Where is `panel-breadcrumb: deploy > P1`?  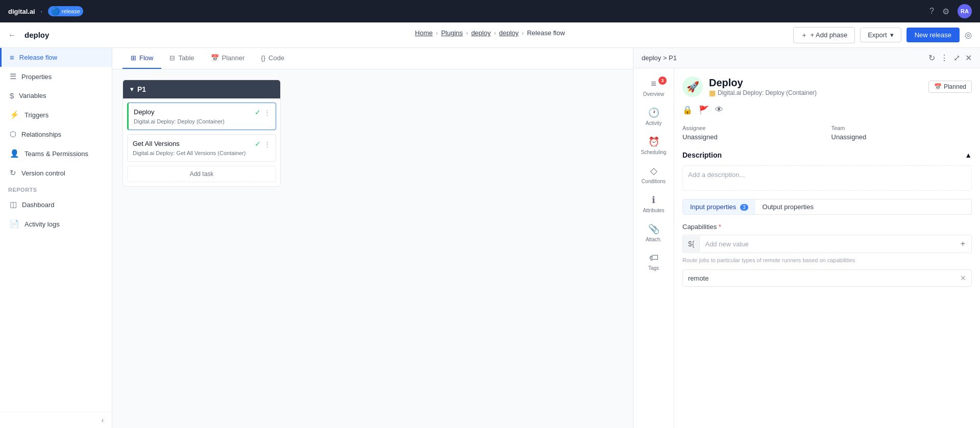
panel-breadcrumb: deploy > P1 is located at coordinates (659, 58).